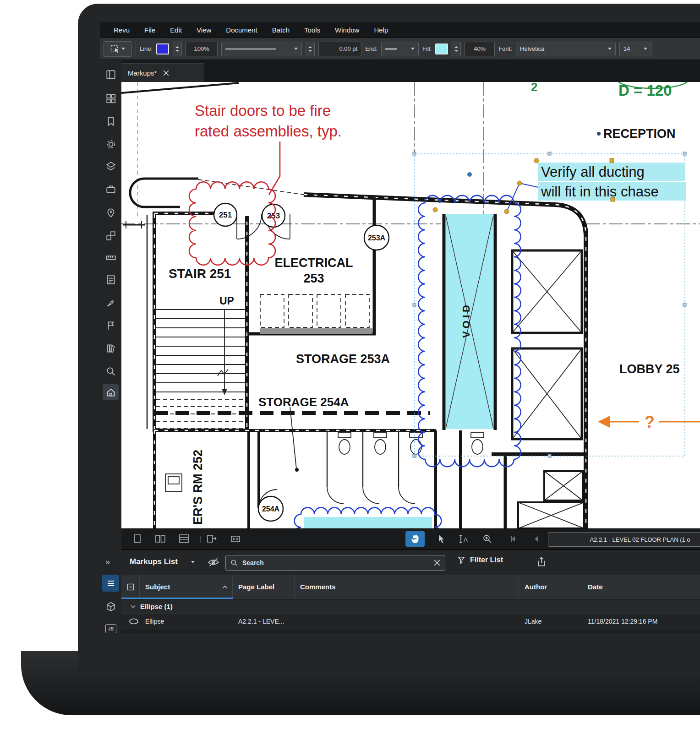 The image size is (700, 734). I want to click on svg-text: A, so click(465, 539).